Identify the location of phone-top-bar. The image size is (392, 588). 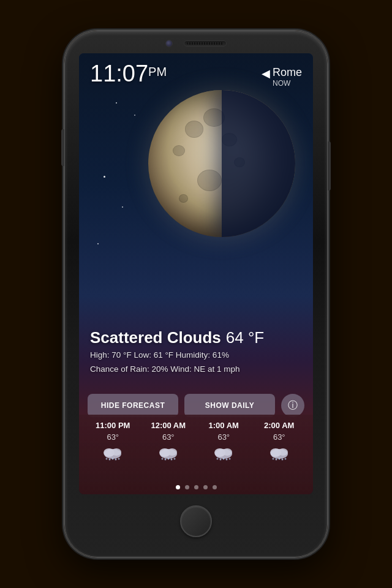
(196, 42).